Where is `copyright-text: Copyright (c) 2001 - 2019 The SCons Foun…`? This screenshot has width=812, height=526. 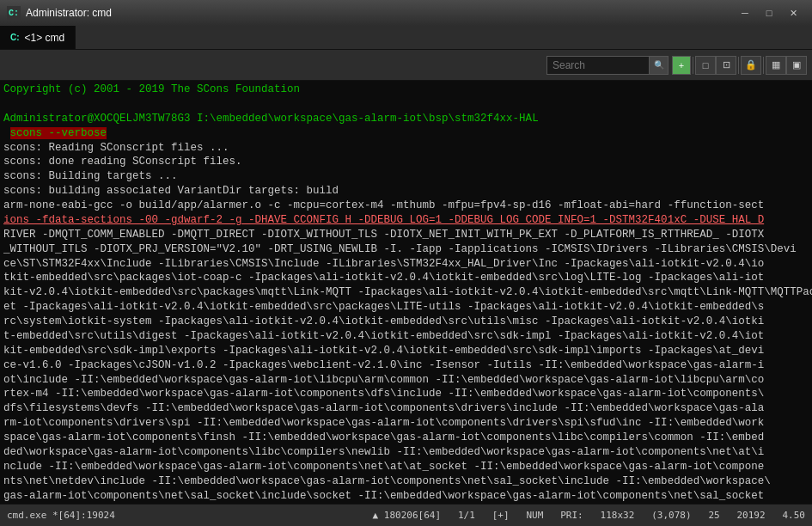 copyright-text: Copyright (c) 2001 - 2019 The SCons Foun… is located at coordinates (151, 89).